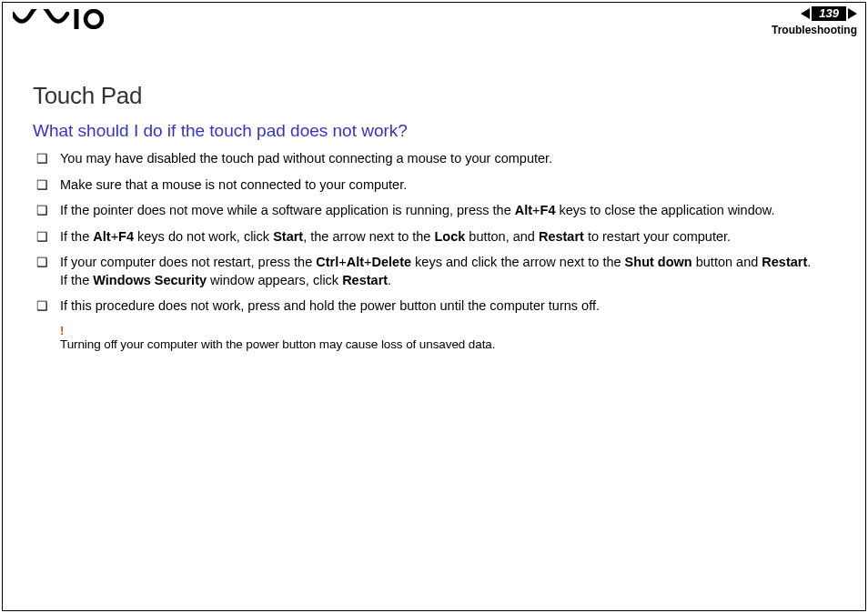  I want to click on page-number: 139, so click(829, 14).